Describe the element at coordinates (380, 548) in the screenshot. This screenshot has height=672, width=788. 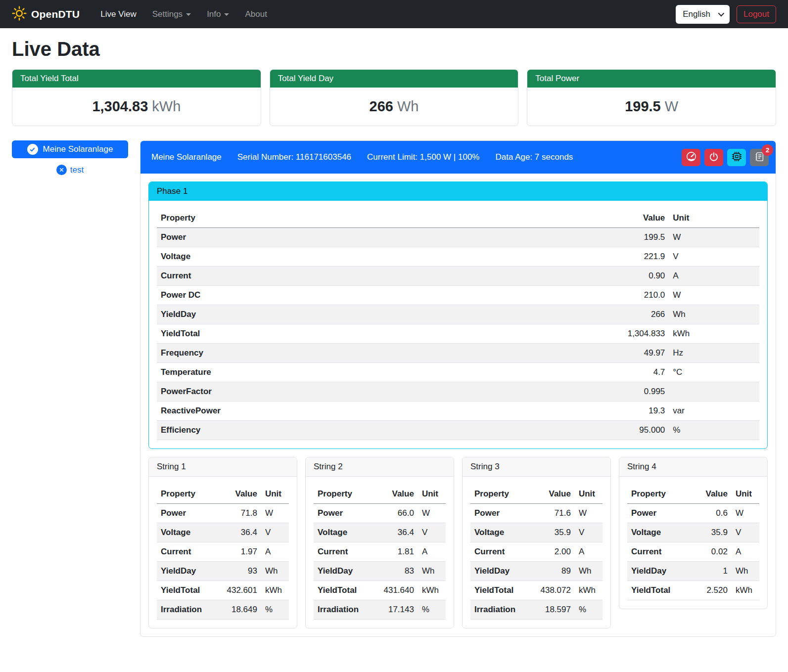
I see `string-card-body: Property Value Unit Power66.0WVoltage36.…` at that location.